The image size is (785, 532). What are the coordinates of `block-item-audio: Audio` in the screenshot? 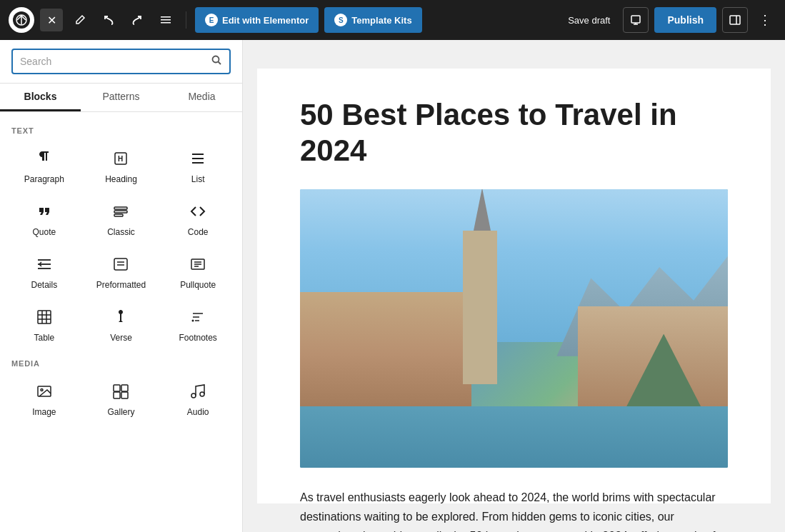 It's located at (198, 398).